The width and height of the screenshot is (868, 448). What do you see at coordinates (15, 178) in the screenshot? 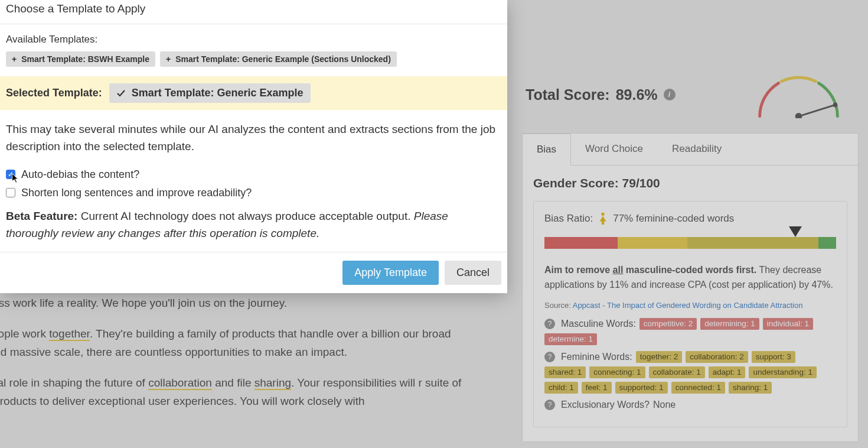
I see `cursor-icon` at bounding box center [15, 178].